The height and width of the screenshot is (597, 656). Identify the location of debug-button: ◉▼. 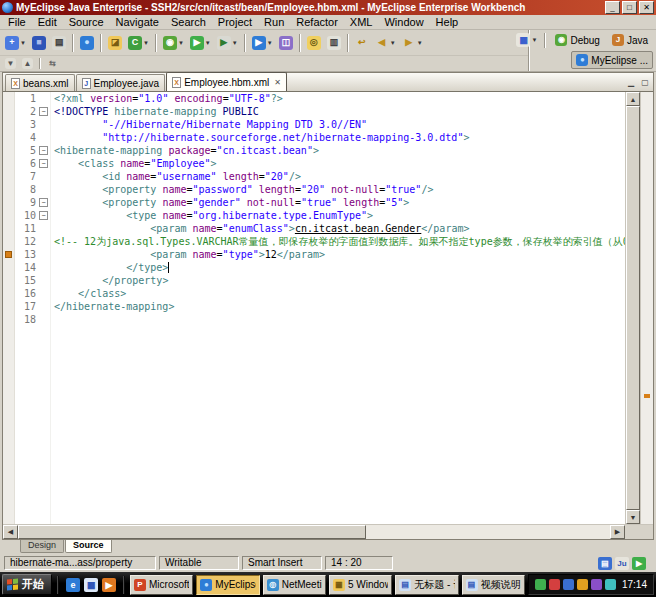
(174, 43).